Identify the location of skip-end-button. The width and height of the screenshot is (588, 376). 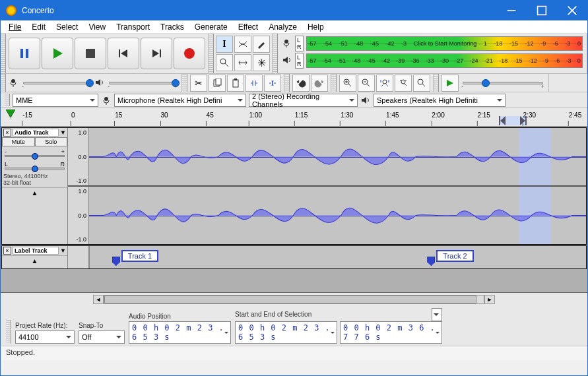
(156, 53).